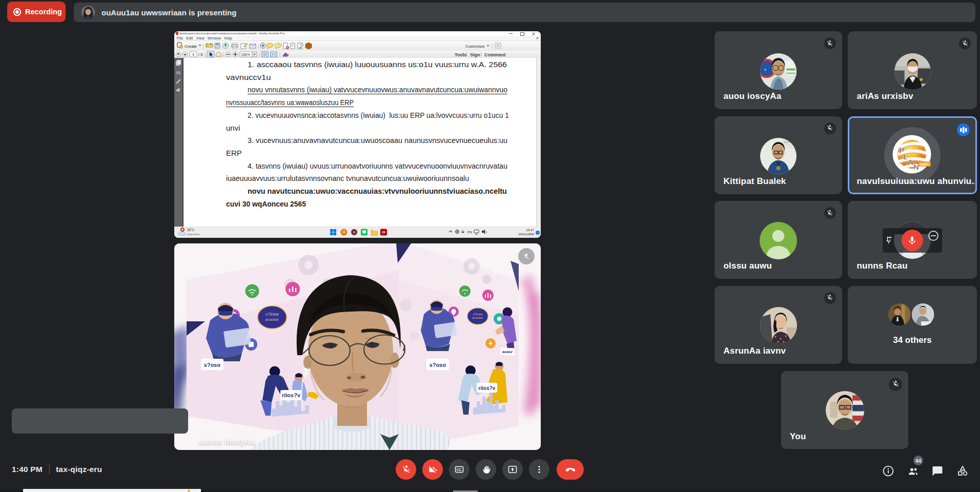 Image resolution: width=980 pixels, height=492 pixels. Describe the element at coordinates (910, 162) in the screenshot. I see `svg-text: A` at that location.